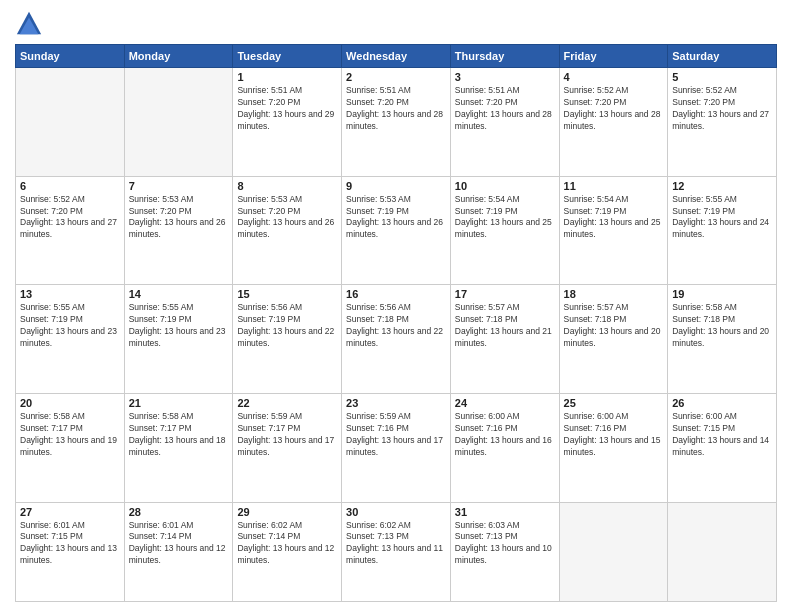 This screenshot has height=612, width=792. I want to click on day-number: 14, so click(179, 294).